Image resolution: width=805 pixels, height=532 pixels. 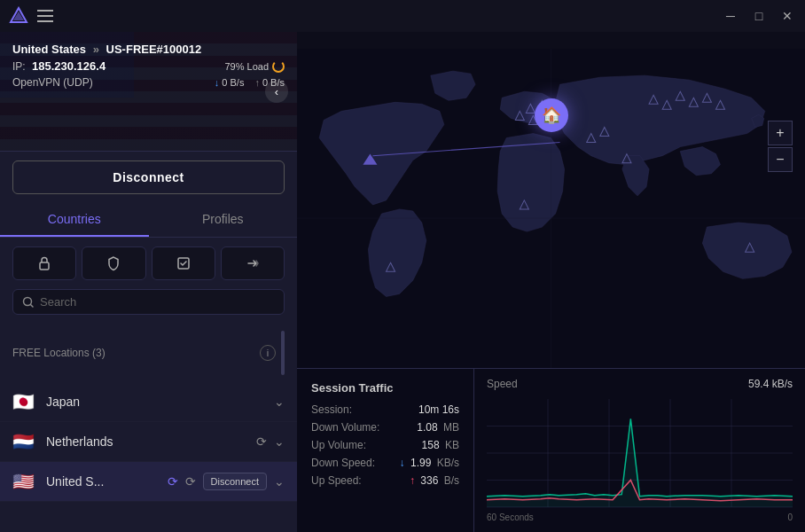 I want to click on search-section, so click(x=149, y=307).